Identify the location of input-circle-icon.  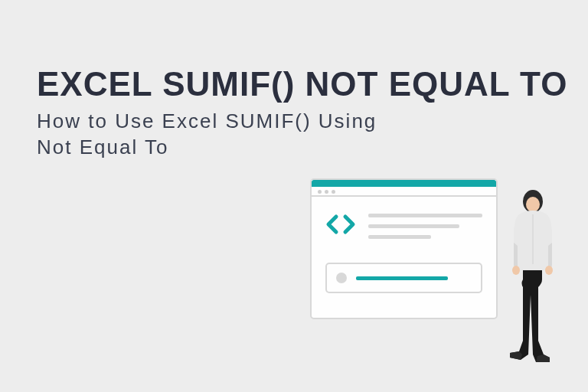
(341, 278).